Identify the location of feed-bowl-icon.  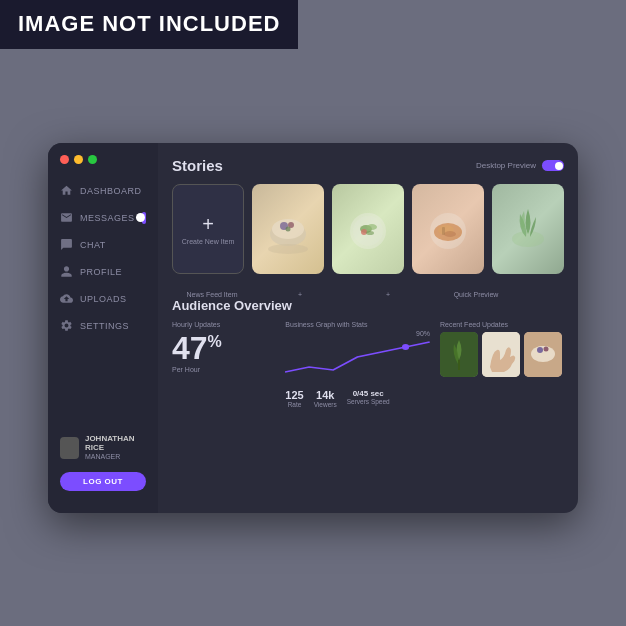
(543, 354).